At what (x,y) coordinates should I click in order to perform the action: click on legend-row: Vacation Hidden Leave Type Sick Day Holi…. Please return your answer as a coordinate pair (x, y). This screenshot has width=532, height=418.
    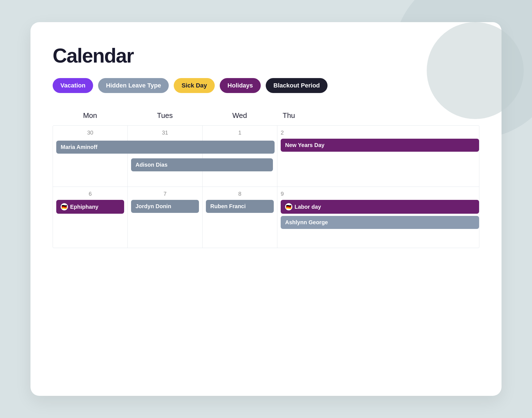
    Looking at the image, I should click on (266, 86).